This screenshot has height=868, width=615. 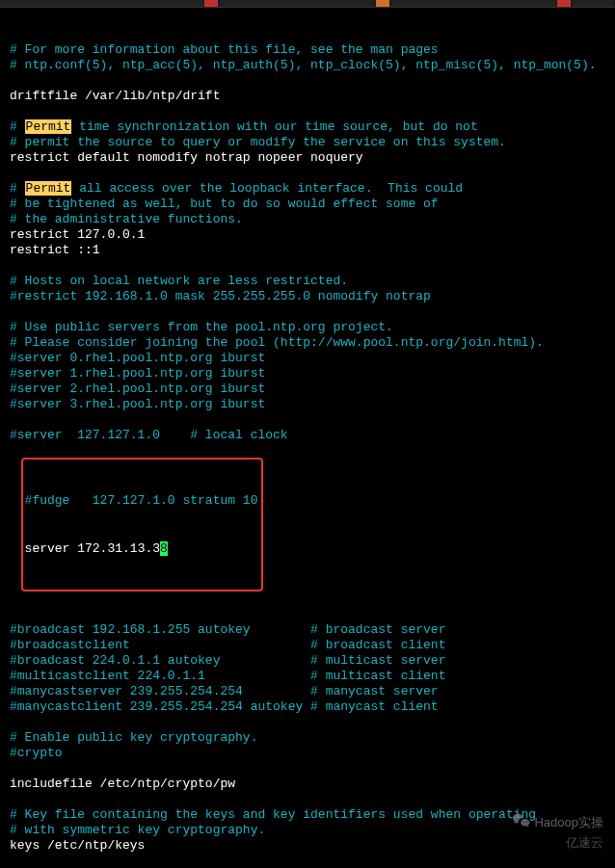 I want to click on config-line: restrict default nomodify notrap nopeer …, so click(x=308, y=158).